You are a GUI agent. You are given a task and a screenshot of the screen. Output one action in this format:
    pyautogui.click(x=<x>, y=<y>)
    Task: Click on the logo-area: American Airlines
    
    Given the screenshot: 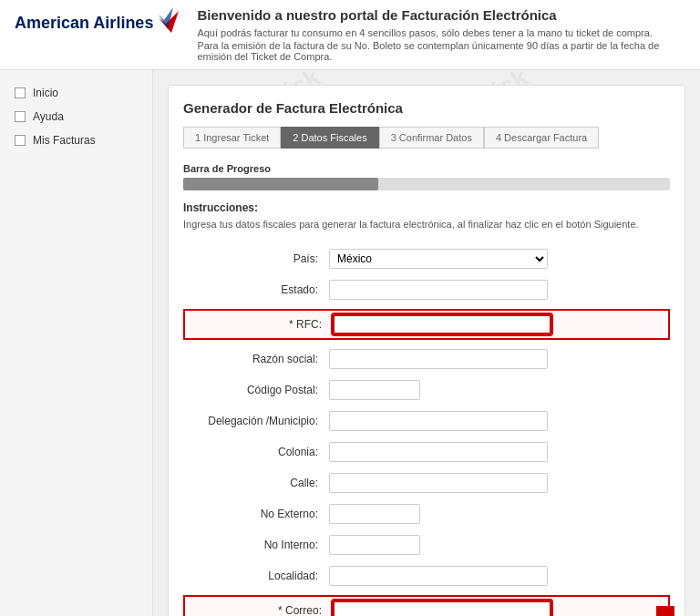 What is the action you would take?
    pyautogui.click(x=97, y=24)
    